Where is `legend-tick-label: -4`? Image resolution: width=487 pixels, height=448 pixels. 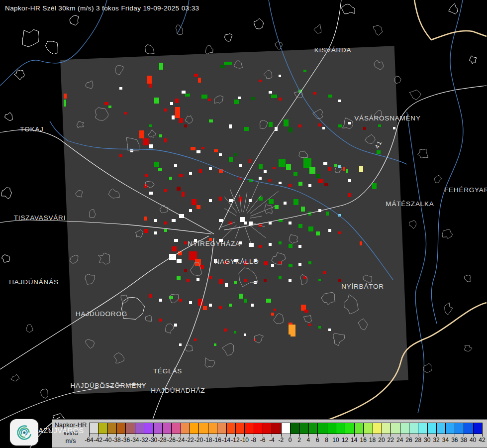 legend-tick-label: -4 is located at coordinates (272, 440).